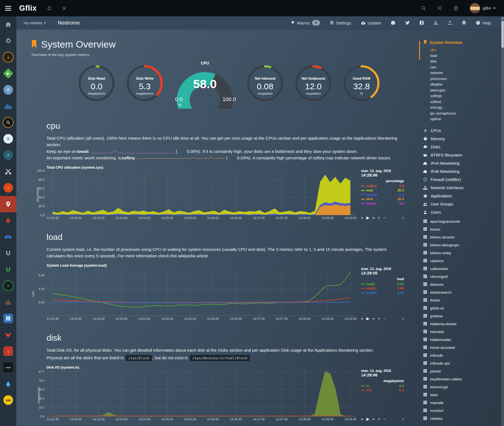  I want to click on scroll-up-arrow-icon, so click(503, 18).